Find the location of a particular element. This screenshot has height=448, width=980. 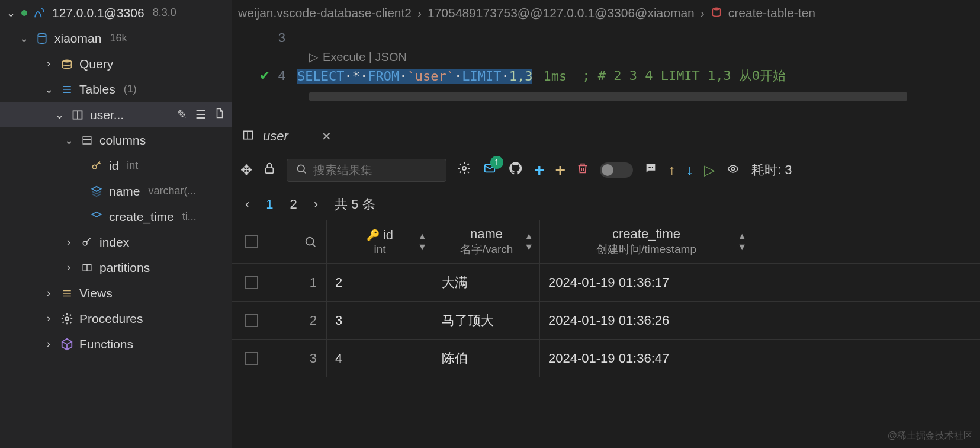

codelens: ▷ Execute | JSON is located at coordinates (644, 57).